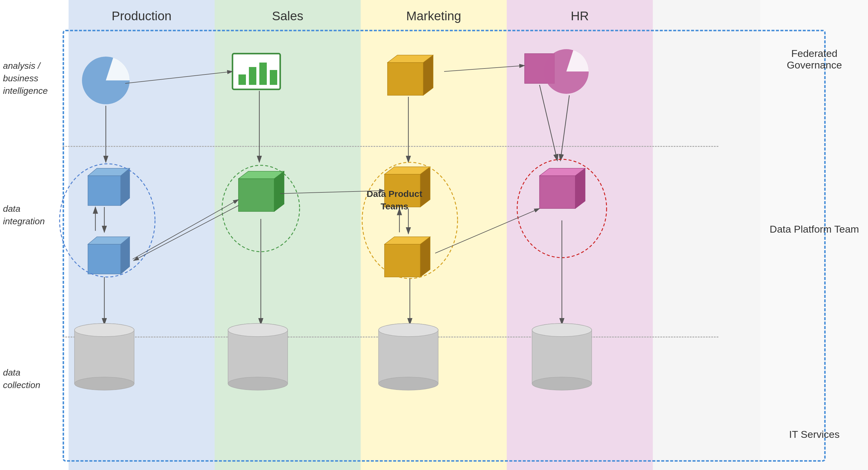  Describe the element at coordinates (34, 78) in the screenshot. I see `label-analysis: analysis /businessintelligence` at that location.